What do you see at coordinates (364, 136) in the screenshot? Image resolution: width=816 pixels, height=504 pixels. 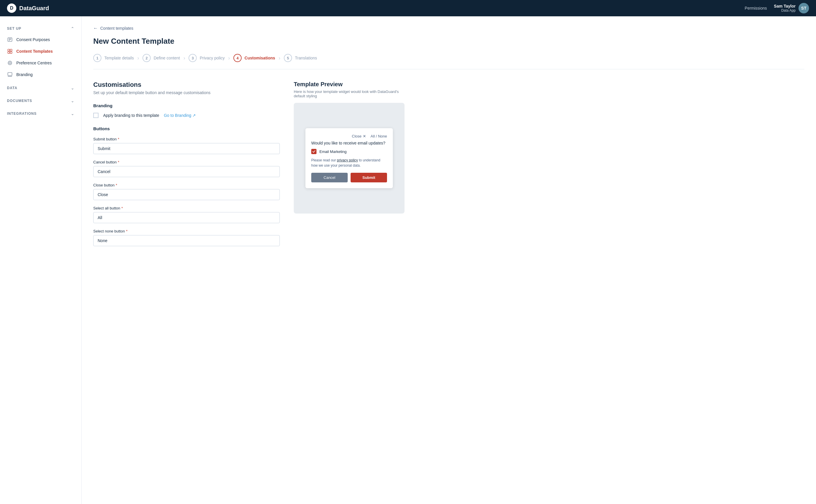 I see `close-x-icon: ✕` at bounding box center [364, 136].